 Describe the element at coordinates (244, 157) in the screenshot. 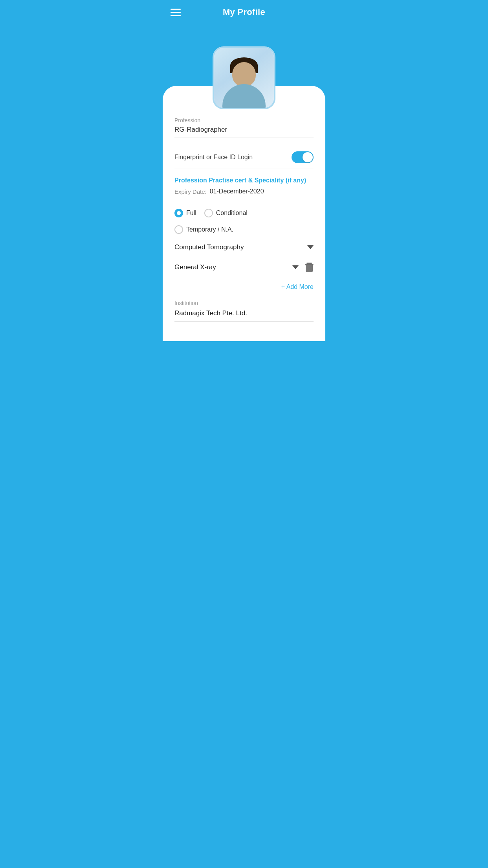

I see `biometric-row: Fingerprint or Face ID Login` at that location.